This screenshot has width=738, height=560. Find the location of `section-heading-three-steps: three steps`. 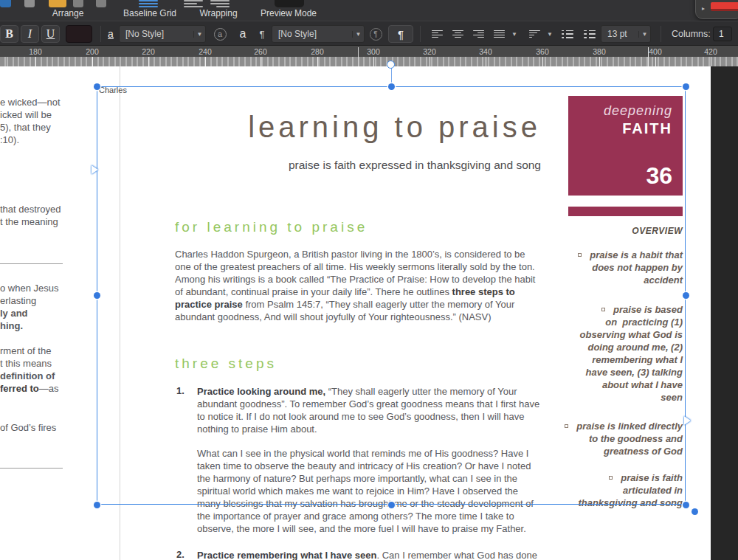

section-heading-three-steps: three steps is located at coordinates (226, 364).